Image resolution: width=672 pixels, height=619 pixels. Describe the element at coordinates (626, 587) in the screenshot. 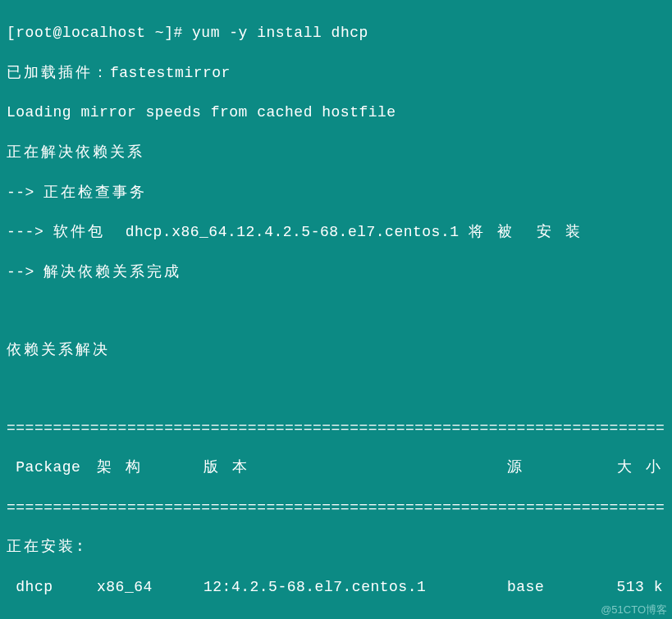

I see `cell-size: 513 k` at that location.